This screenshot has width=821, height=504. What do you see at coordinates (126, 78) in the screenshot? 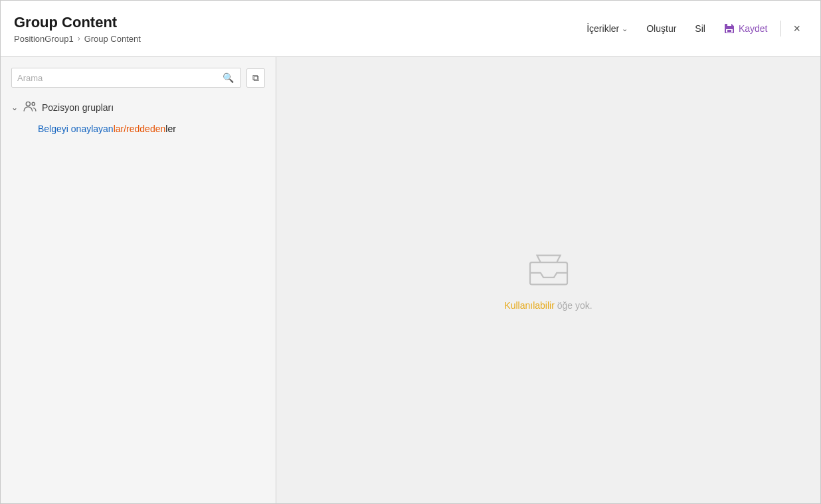
I see `search-box: 🔍` at bounding box center [126, 78].